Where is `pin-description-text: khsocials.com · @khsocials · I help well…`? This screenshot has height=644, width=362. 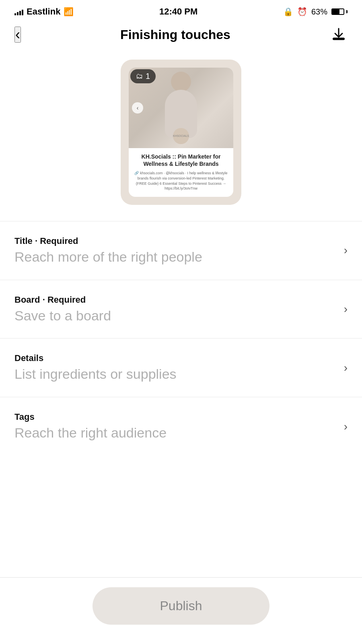 pin-description-text: khsocials.com · @khsocials · I help well… is located at coordinates (182, 181).